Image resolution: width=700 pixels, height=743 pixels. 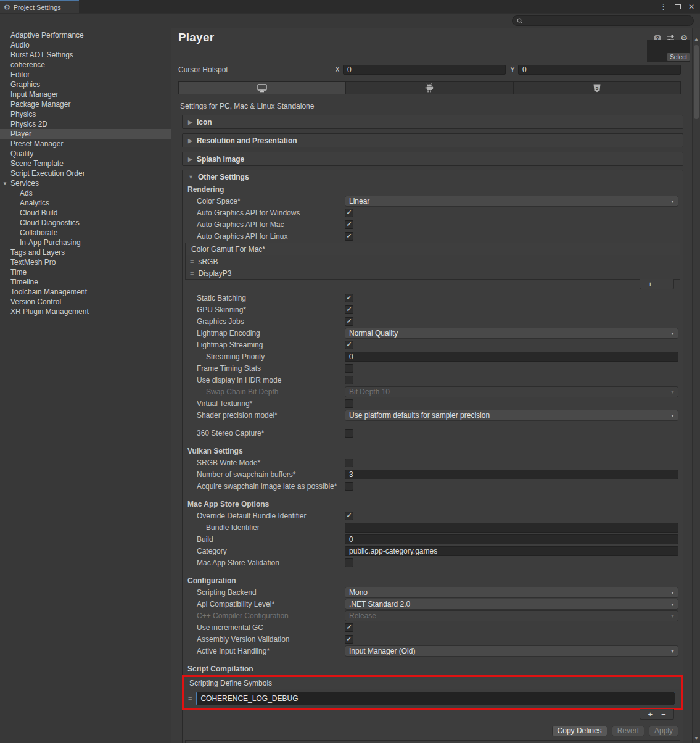 What do you see at coordinates (349, 213) in the screenshot?
I see `checkbox-auto-graphics-api-for-windows: ✓` at bounding box center [349, 213].